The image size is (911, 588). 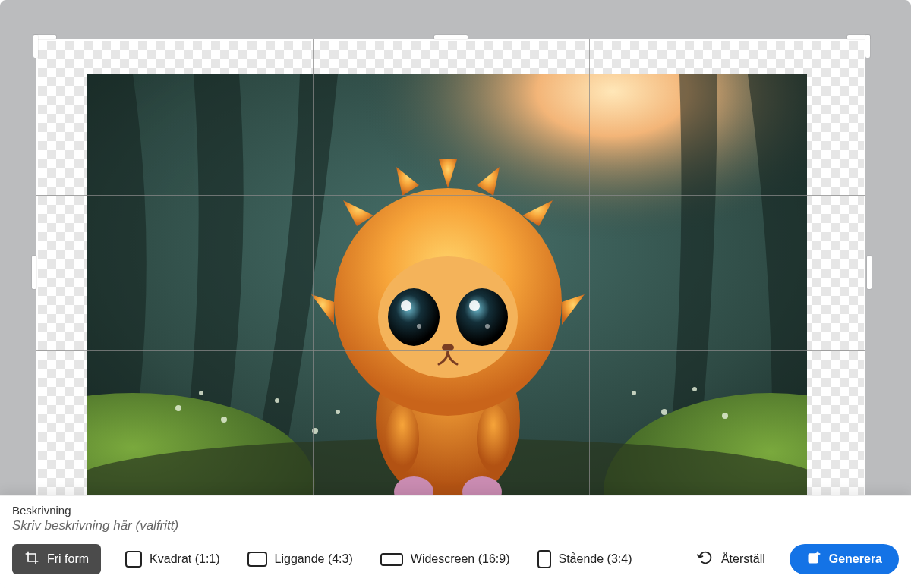 I want to click on widescreen-icon, so click(x=392, y=560).